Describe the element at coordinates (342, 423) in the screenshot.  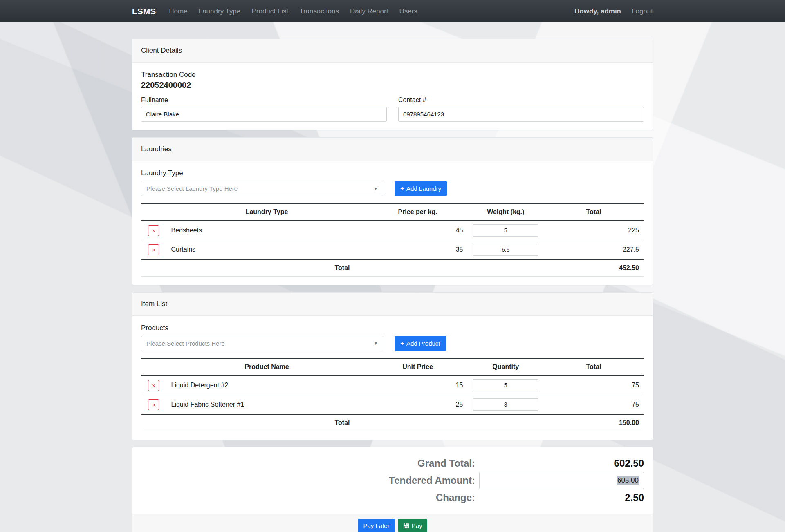
I see `products-total-label: Total` at that location.